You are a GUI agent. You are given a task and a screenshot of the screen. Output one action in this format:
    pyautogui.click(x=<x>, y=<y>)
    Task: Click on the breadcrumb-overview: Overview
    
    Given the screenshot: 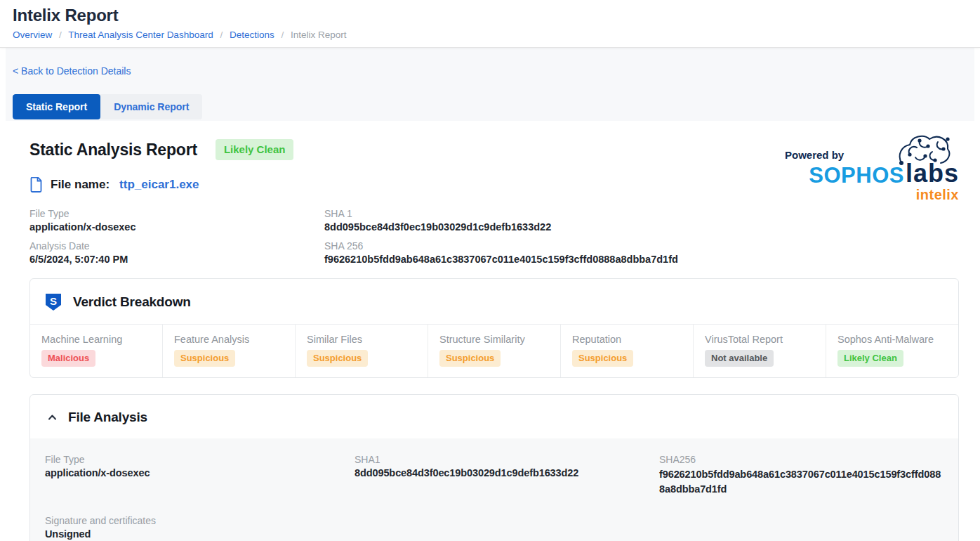 What is the action you would take?
    pyautogui.click(x=32, y=35)
    